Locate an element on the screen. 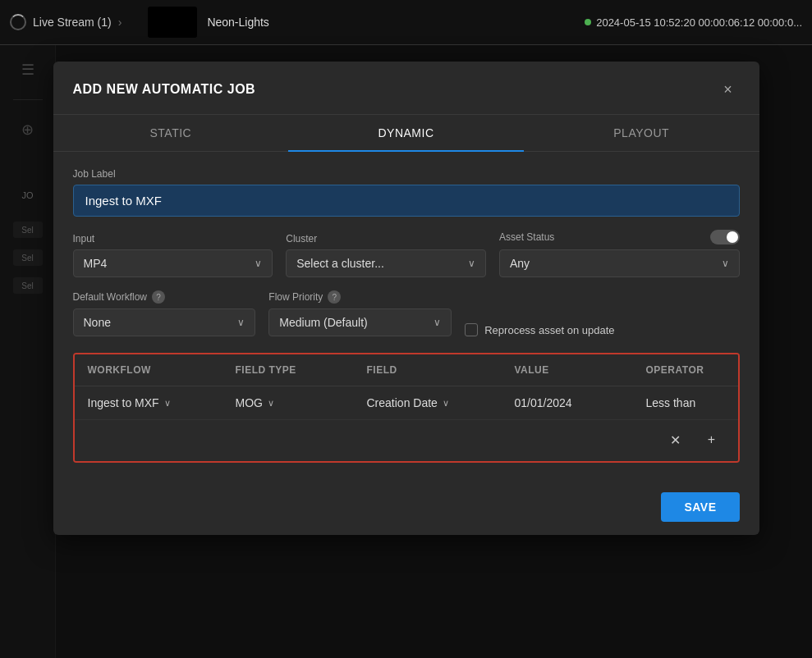  table-action-row: ✕ + is located at coordinates (406, 441).